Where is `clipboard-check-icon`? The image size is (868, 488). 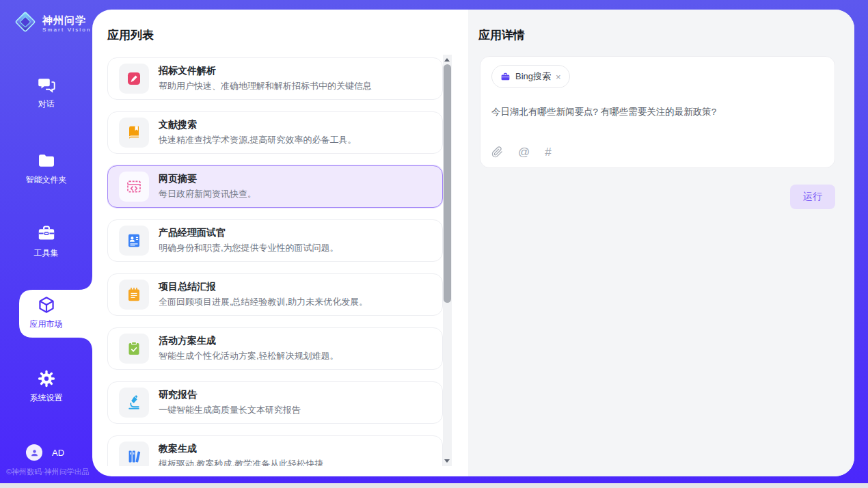 clipboard-check-icon is located at coordinates (134, 349).